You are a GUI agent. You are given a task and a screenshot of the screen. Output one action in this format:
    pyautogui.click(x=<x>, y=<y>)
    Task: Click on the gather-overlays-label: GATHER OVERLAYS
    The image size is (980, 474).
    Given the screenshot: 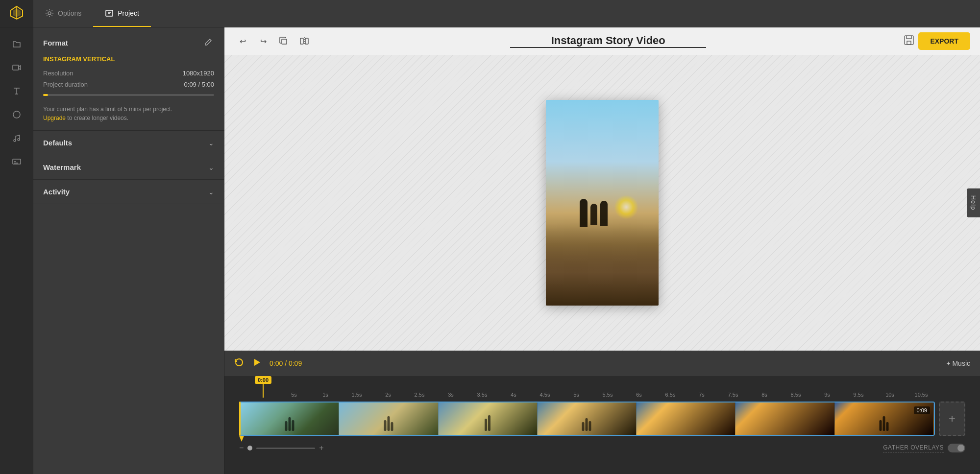 What is the action you would take?
    pyautogui.click(x=913, y=449)
    